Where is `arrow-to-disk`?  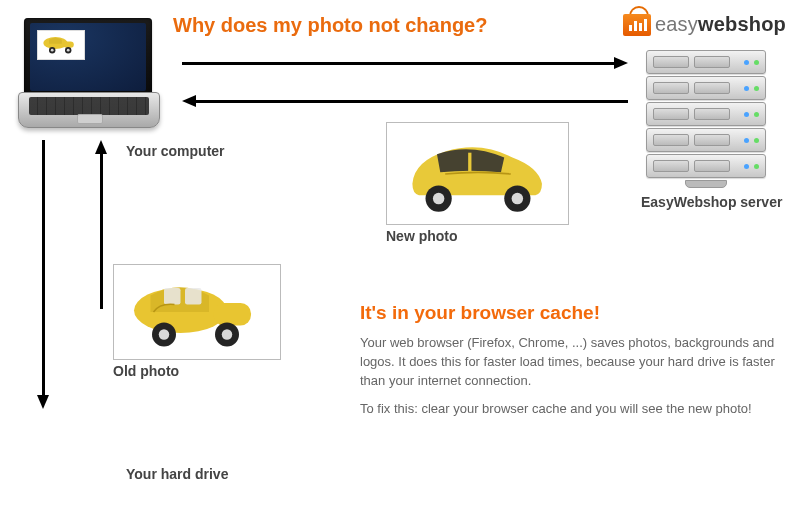
arrow-to-disk is located at coordinates (44, 268).